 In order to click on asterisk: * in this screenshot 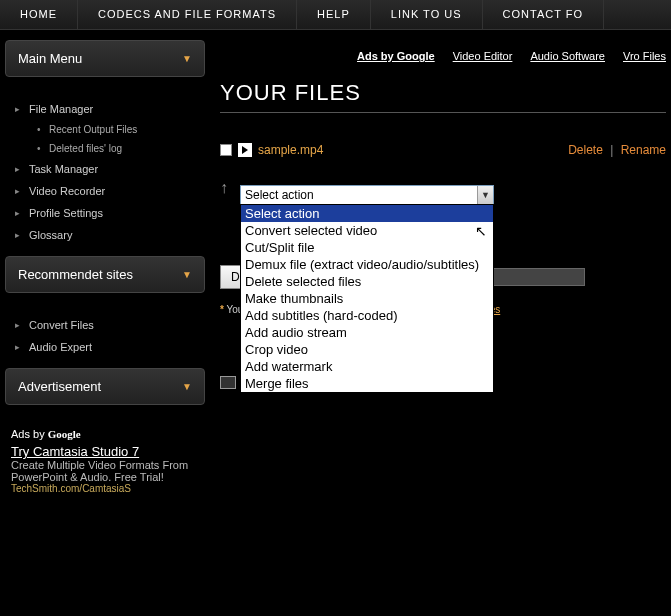, I will do `click(222, 310)`.